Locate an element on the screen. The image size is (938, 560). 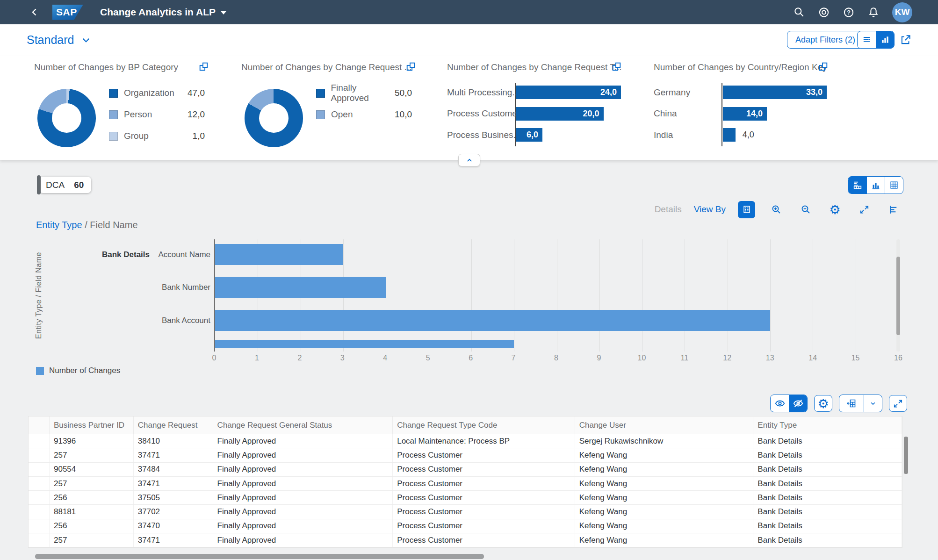
table-row: 9055437484Finally ApprovedProcess Custom… is located at coordinates (465, 470).